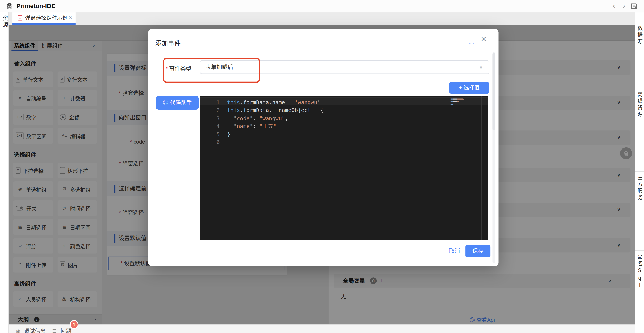  Describe the element at coordinates (344, 101) in the screenshot. I see `code-line: 1this.formData.name = 'wangwu'` at that location.